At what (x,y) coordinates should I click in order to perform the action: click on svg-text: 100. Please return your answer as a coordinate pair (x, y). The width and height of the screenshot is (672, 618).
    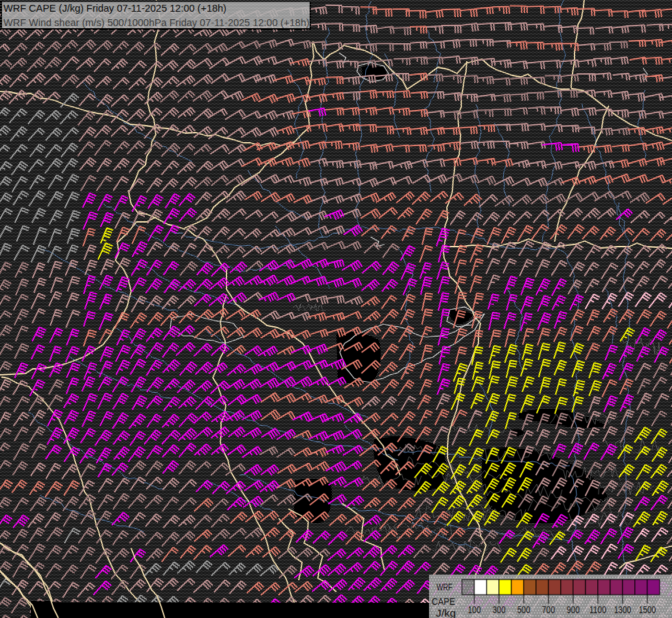
    Looking at the image, I should click on (475, 610).